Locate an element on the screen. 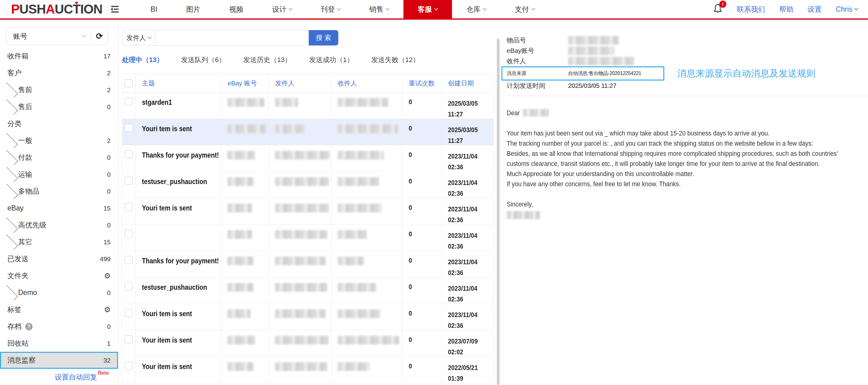  table-row: Your item is sent02023/07/0902:02 is located at coordinates (308, 344).